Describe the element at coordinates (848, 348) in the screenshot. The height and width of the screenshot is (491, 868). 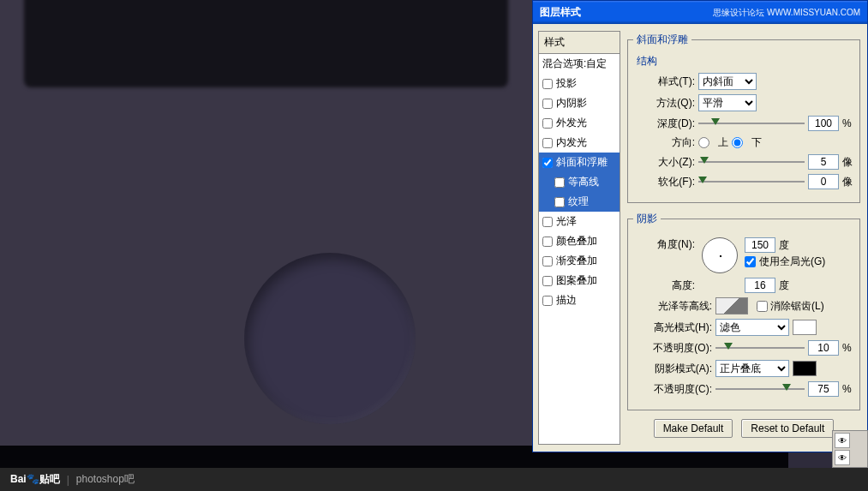
I see `pct1: %` at that location.